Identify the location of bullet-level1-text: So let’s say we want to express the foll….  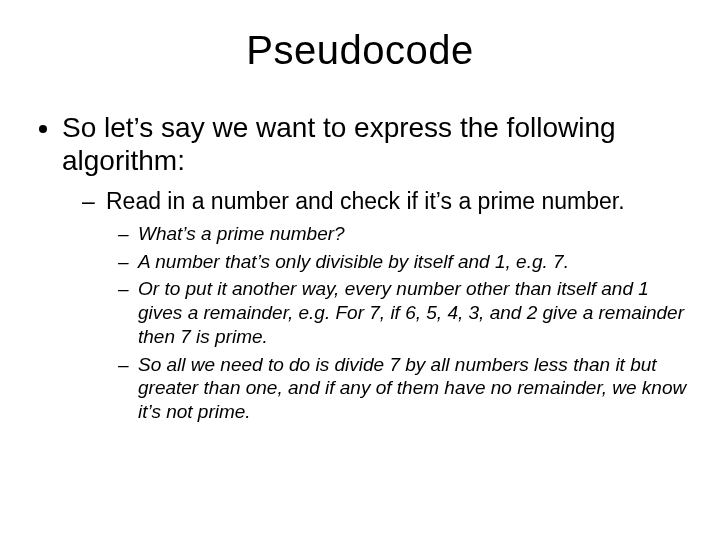
(339, 144).